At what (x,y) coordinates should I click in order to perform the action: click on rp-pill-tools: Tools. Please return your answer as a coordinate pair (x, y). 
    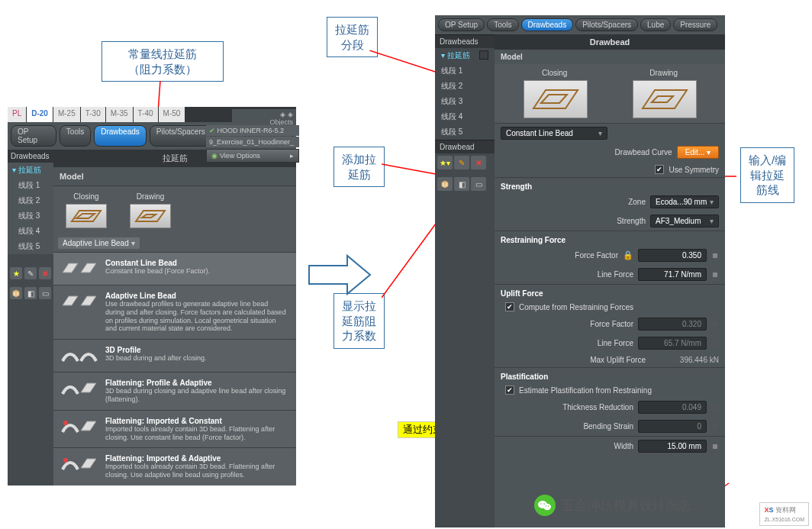
    Looking at the image, I should click on (502, 24).